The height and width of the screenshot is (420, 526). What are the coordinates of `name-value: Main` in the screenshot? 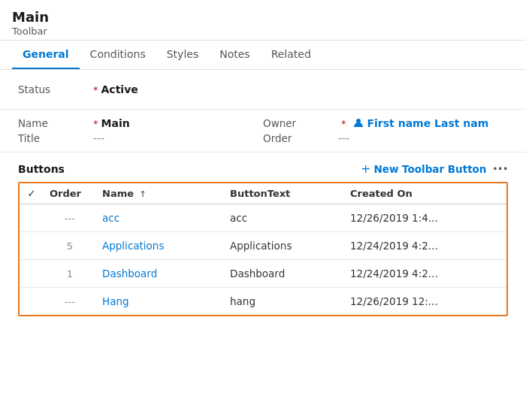 It's located at (116, 123).